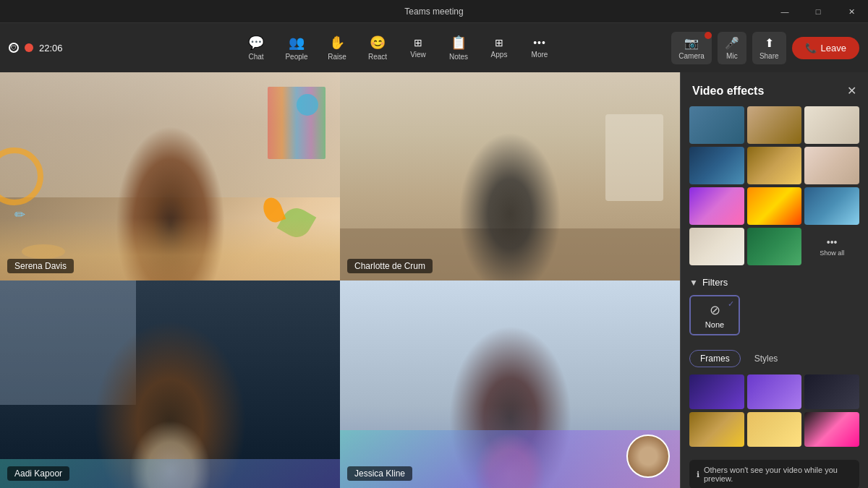 Image resolution: width=868 pixels, height=488 pixels. What do you see at coordinates (256, 48) in the screenshot?
I see `chat-button: 💬 Chat` at bounding box center [256, 48].